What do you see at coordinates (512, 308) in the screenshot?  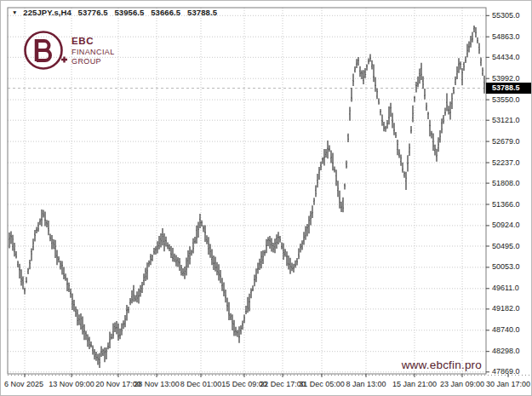 I see `price-axis-label: 49182.0` at bounding box center [512, 308].